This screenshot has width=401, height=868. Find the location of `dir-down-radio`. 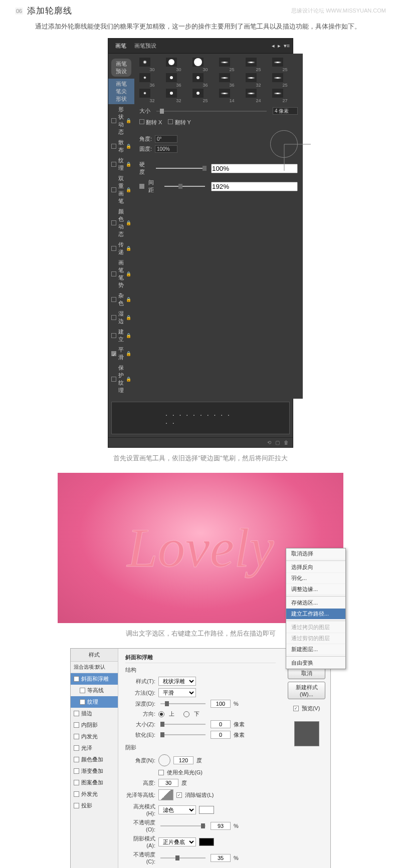

dir-down-radio is located at coordinates (187, 714).